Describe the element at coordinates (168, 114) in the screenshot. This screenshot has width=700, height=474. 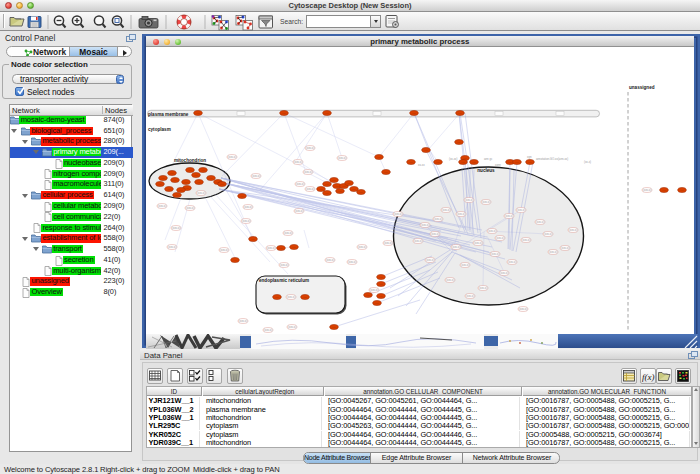
I see `svg-text: plasma membrane` at that location.